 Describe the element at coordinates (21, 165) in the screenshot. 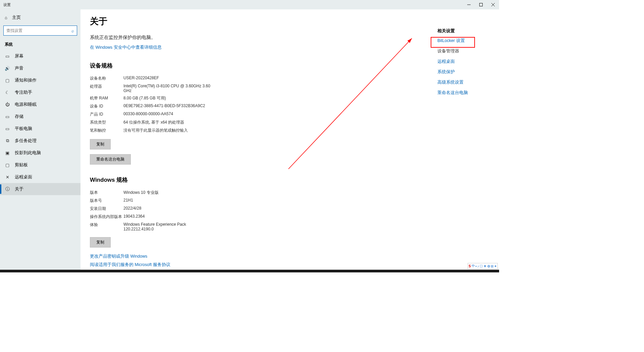

I see `sidebar-item-label: 剪贴板` at that location.